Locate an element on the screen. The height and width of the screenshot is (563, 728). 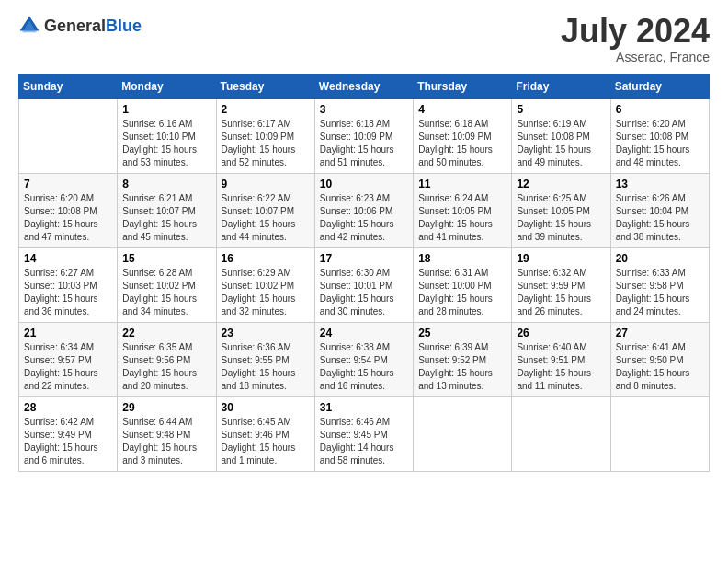
calendar-cell: 5Sunrise: 6:19 AM Sunset: 10:08 PM Dayli… is located at coordinates (561, 136).